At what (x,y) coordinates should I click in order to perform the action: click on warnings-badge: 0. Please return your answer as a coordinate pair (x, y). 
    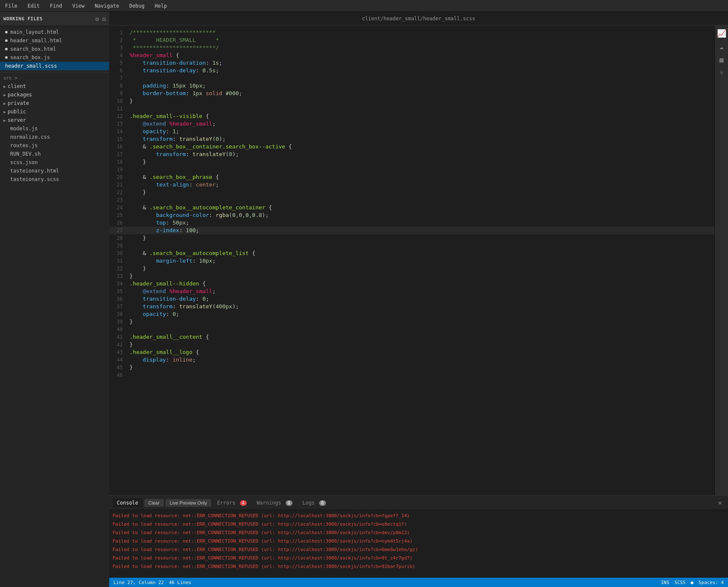
    Looking at the image, I should click on (289, 503).